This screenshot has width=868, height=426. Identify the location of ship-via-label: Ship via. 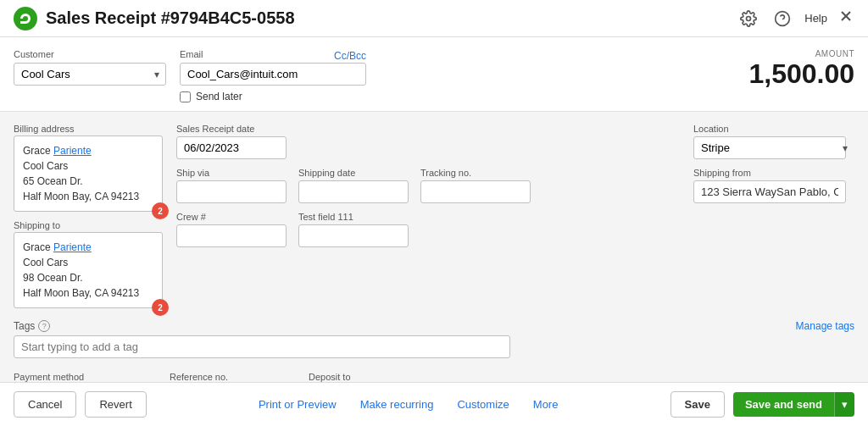
(231, 173).